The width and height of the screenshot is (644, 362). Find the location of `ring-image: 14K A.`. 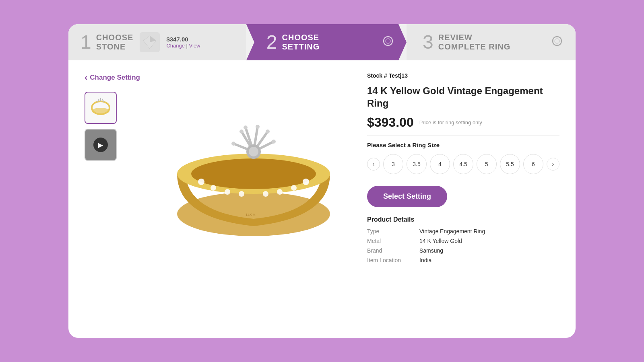

ring-image: 14K A. is located at coordinates (254, 170).